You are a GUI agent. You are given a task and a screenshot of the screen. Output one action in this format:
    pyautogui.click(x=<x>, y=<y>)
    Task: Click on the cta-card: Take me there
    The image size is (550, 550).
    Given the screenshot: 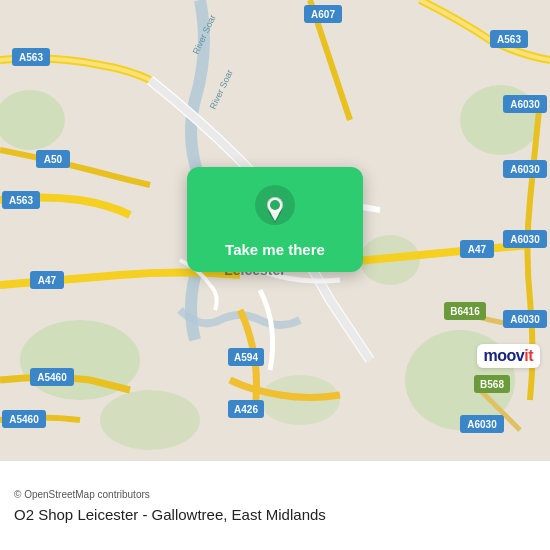 What is the action you would take?
    pyautogui.click(x=275, y=220)
    